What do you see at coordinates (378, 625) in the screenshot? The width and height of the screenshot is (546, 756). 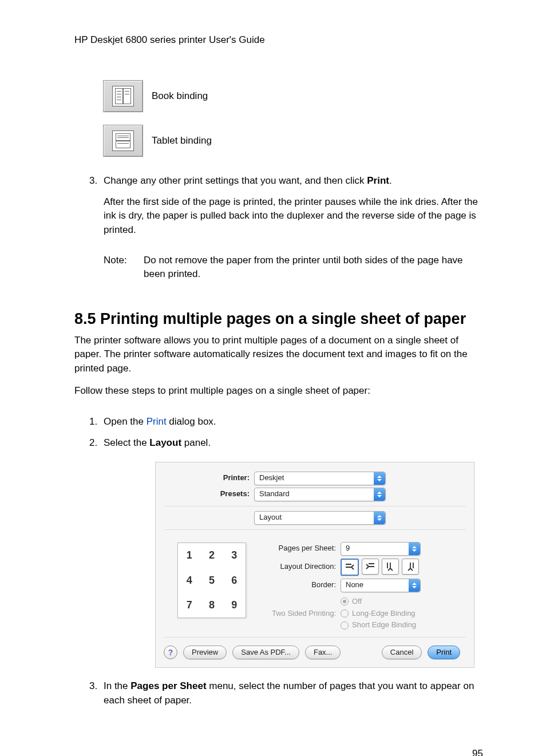 I see `radio-short-edge: Short Edge Binding` at bounding box center [378, 625].